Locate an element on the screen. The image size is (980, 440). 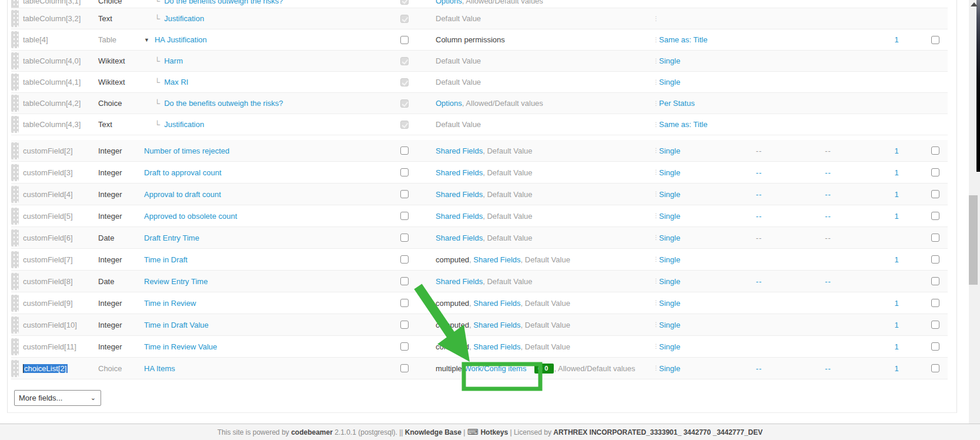
collapse-caret-icon: ▼ is located at coordinates (147, 40).